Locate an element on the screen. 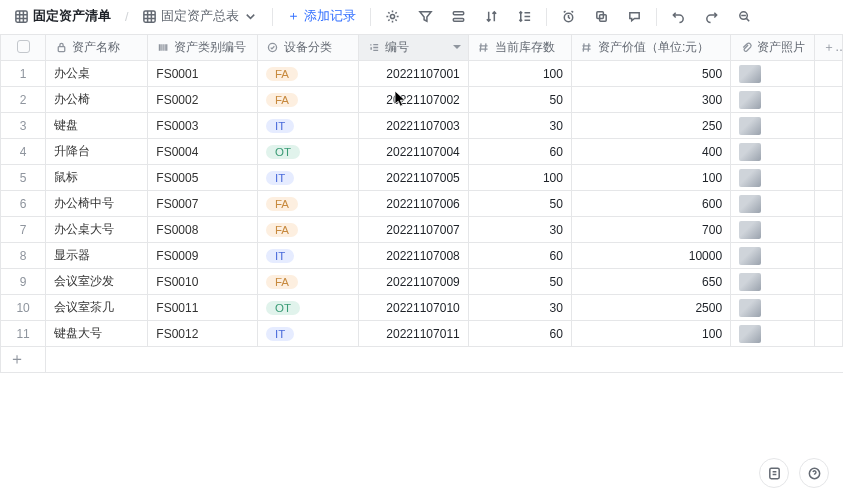 This screenshot has height=500, width=843. filter-button is located at coordinates (426, 16).